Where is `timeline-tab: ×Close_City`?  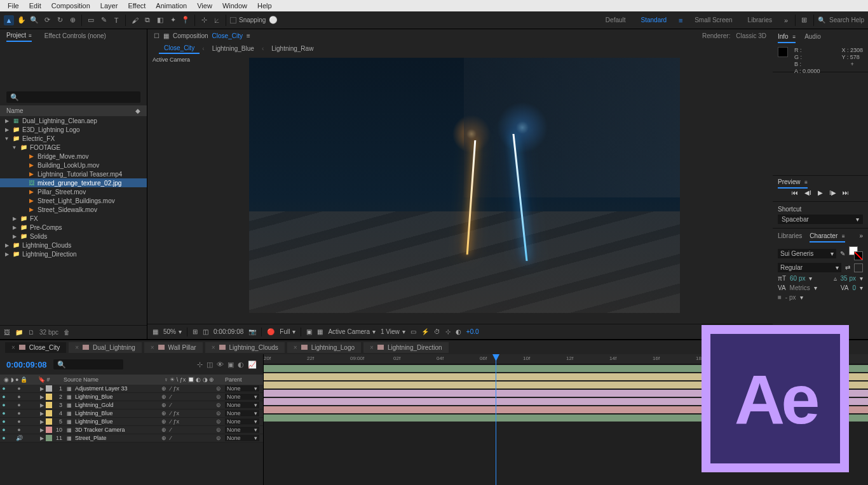
timeline-tab: ×Close_City is located at coordinates (36, 348).